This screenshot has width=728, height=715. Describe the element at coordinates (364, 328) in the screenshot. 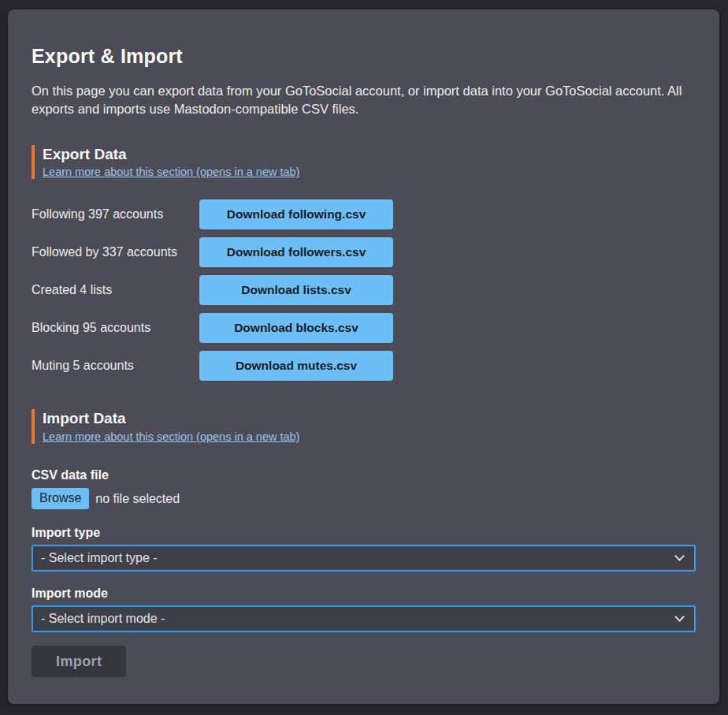

I see `export-row-blocks: Blocking 95 accounts Download blocks.csv` at that location.